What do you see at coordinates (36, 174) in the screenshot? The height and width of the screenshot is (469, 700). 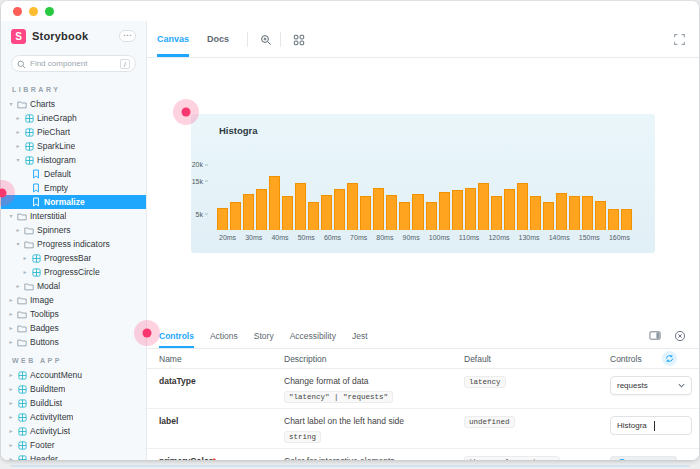 I see `story-icon` at bounding box center [36, 174].